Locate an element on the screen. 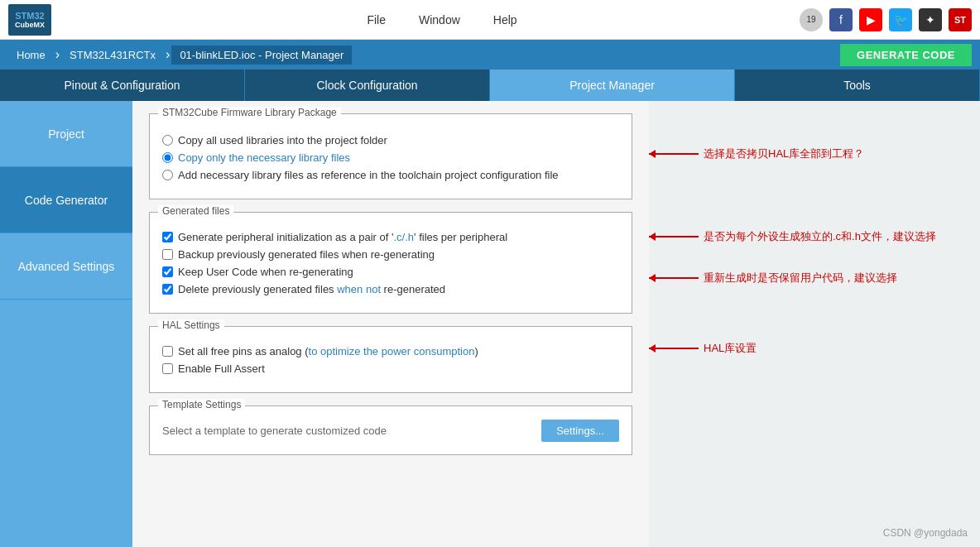 The width and height of the screenshot is (980, 547). generated-files-title: Generated files is located at coordinates (195, 211).